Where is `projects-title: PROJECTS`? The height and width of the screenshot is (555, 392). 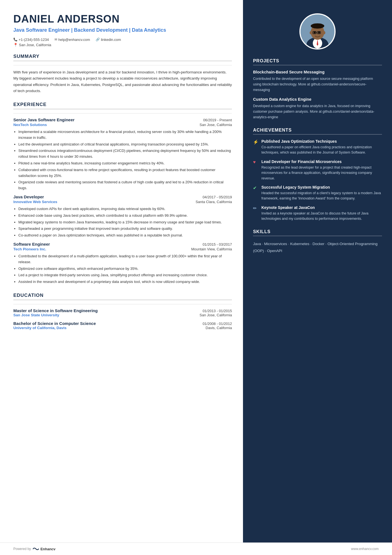
projects-title: PROJECTS is located at coordinates (317, 62).